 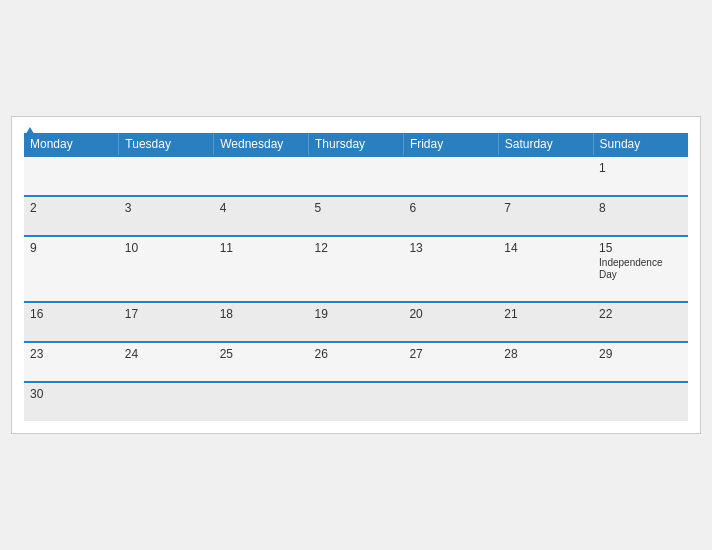 I want to click on day-cell: 14, so click(x=546, y=269).